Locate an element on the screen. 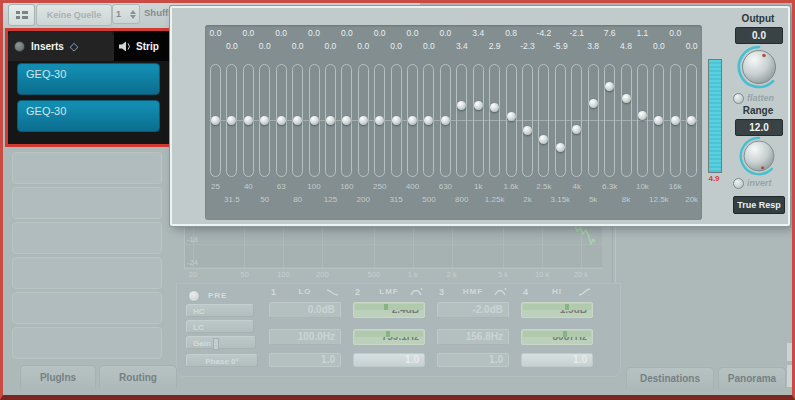 Image resolution: width=795 pixels, height=400 pixels. true-resp-button: True Resp is located at coordinates (759, 205).